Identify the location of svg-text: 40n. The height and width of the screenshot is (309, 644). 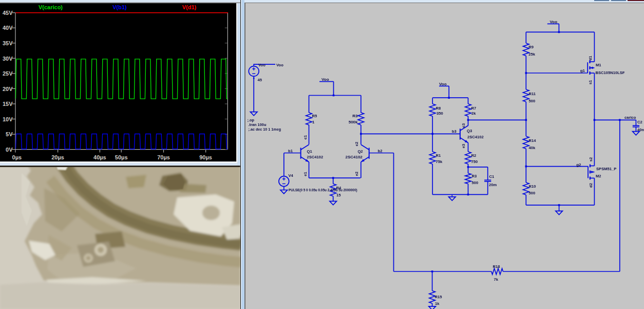
(641, 130).